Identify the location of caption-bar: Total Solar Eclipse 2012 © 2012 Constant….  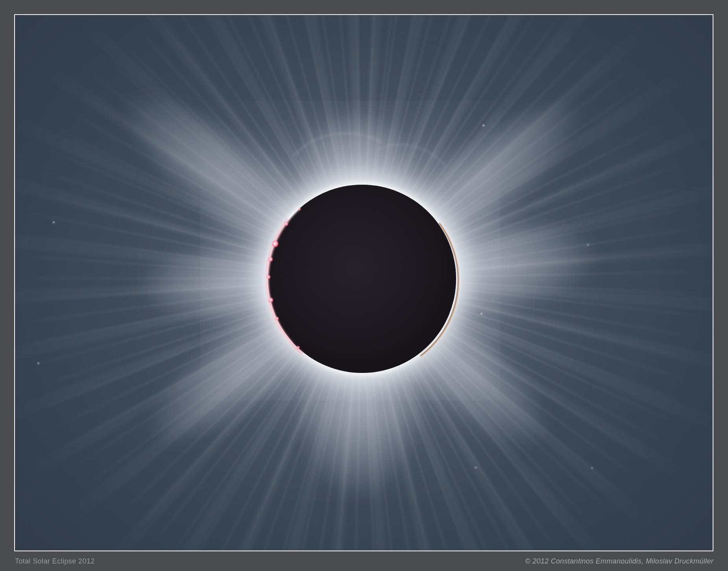
(364, 561).